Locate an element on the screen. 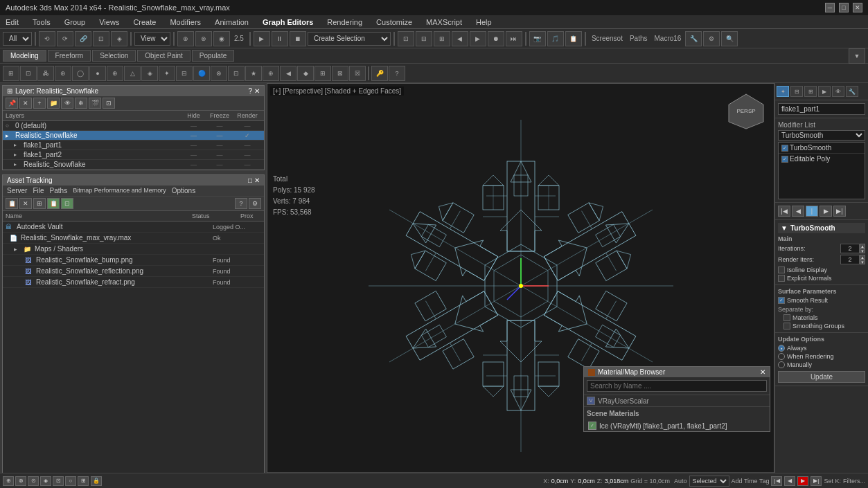  asset-menu-file: File is located at coordinates (38, 191).